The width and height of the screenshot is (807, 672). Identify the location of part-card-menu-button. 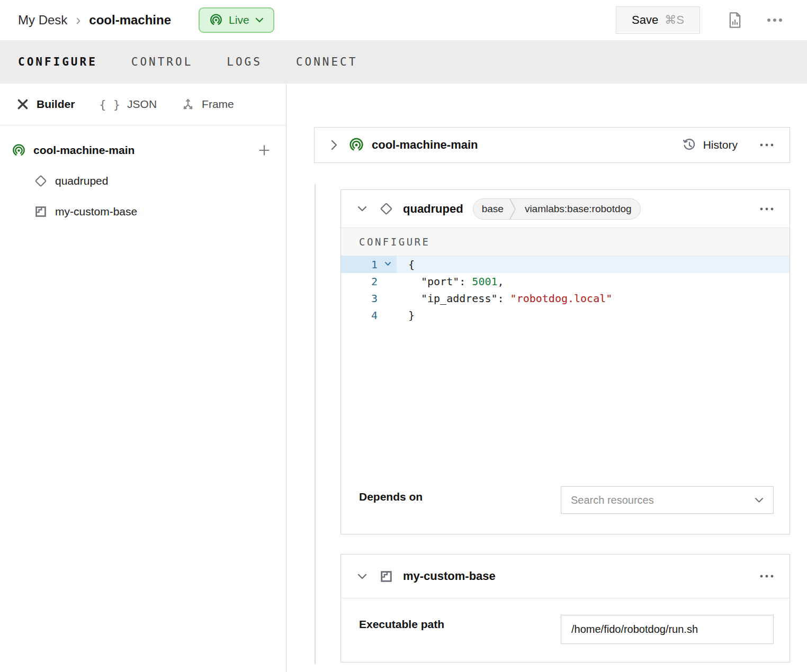
(767, 145).